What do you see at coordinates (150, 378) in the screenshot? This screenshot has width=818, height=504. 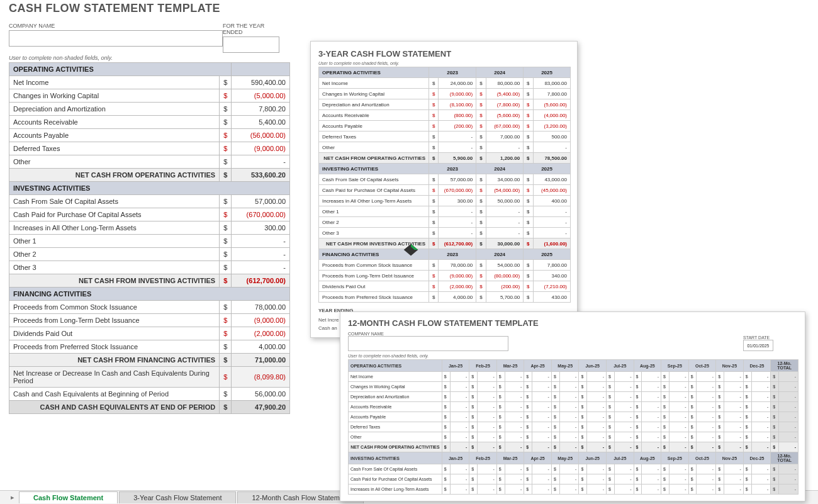 I see `net-change-row: Net Increase or Decrease In Cash and Cas…` at bounding box center [150, 378].